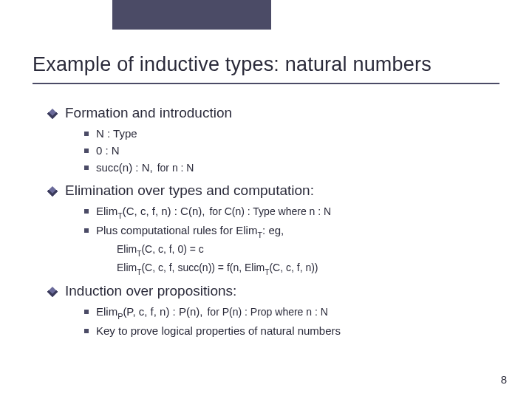 This screenshot has width=532, height=399. Describe the element at coordinates (504, 380) in the screenshot. I see `page-number: 8` at that location.